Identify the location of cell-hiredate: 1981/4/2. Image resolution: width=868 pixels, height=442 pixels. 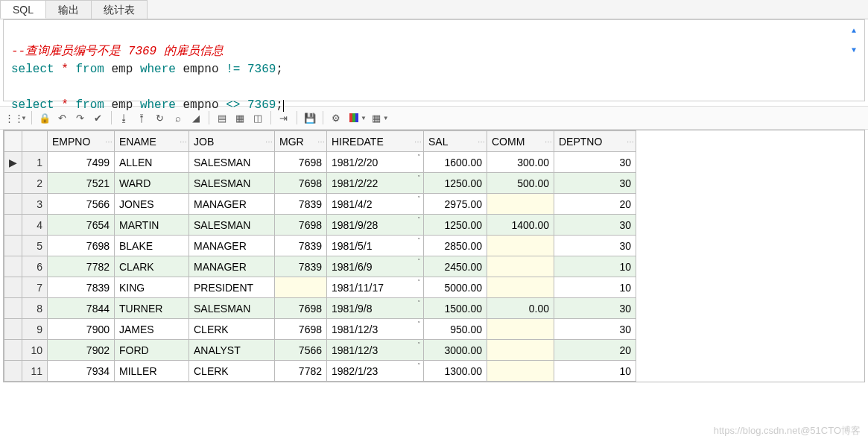
(376, 204).